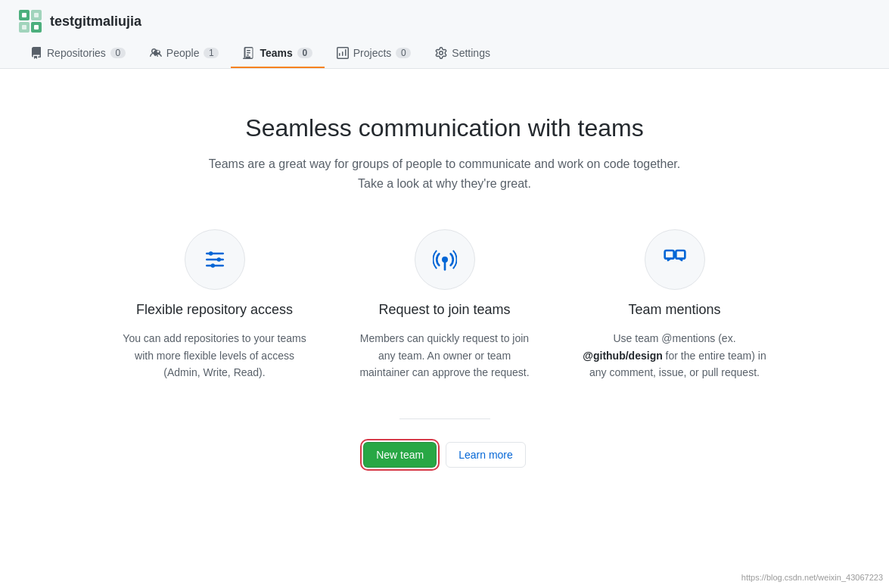 This screenshot has width=889, height=588. What do you see at coordinates (211, 53) in the screenshot?
I see `tab-people-count: 1` at bounding box center [211, 53].